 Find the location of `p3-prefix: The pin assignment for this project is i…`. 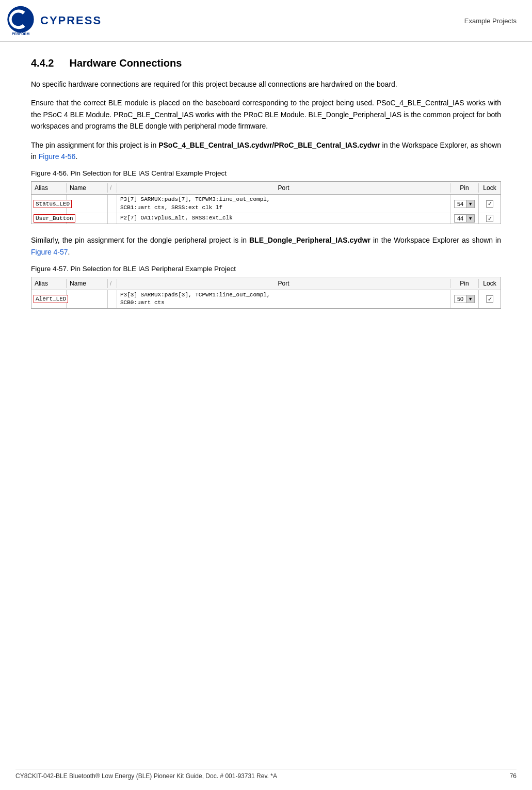

p3-prefix: The pin assignment for this project is i… is located at coordinates (95, 145).